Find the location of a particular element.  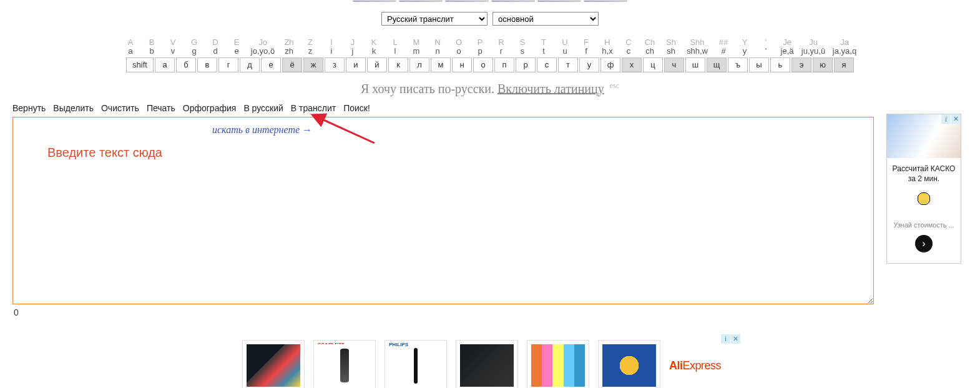

keyboard-key: ь is located at coordinates (780, 65).